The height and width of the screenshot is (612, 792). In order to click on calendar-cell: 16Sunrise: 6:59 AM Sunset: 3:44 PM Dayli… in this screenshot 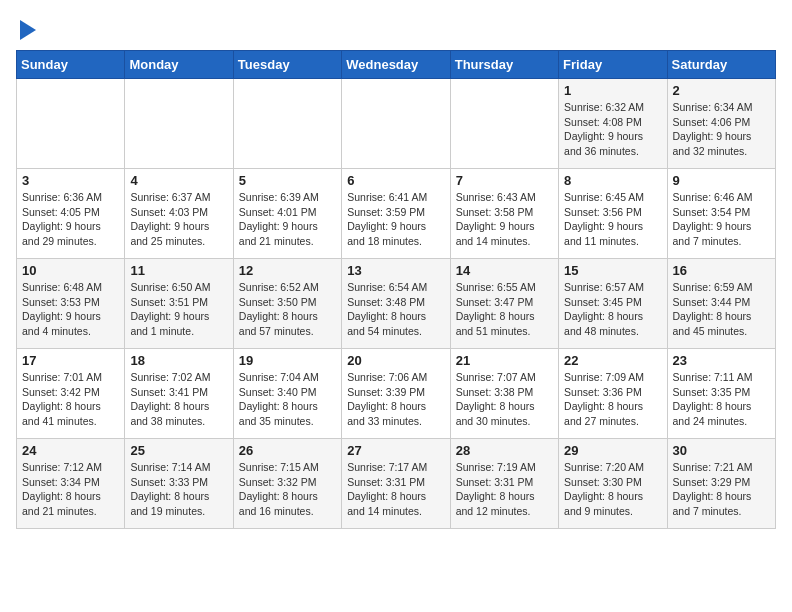, I will do `click(721, 304)`.